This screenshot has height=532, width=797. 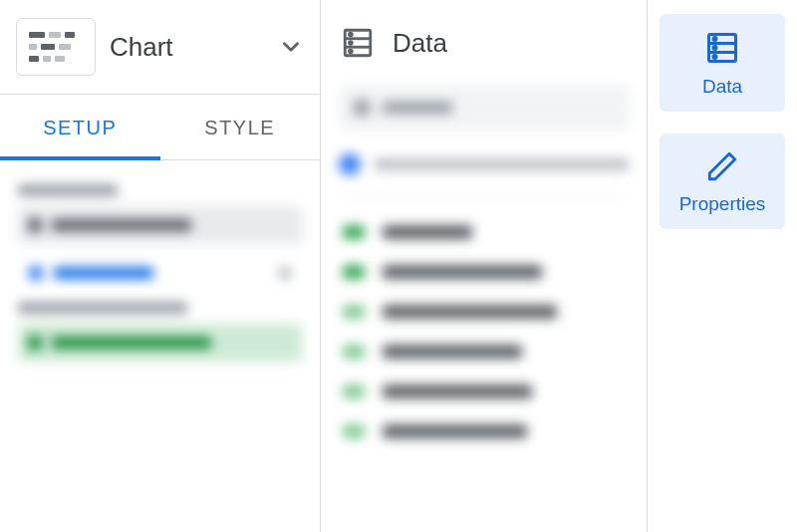 What do you see at coordinates (722, 87) in the screenshot?
I see `rail-tab-label: Data` at bounding box center [722, 87].